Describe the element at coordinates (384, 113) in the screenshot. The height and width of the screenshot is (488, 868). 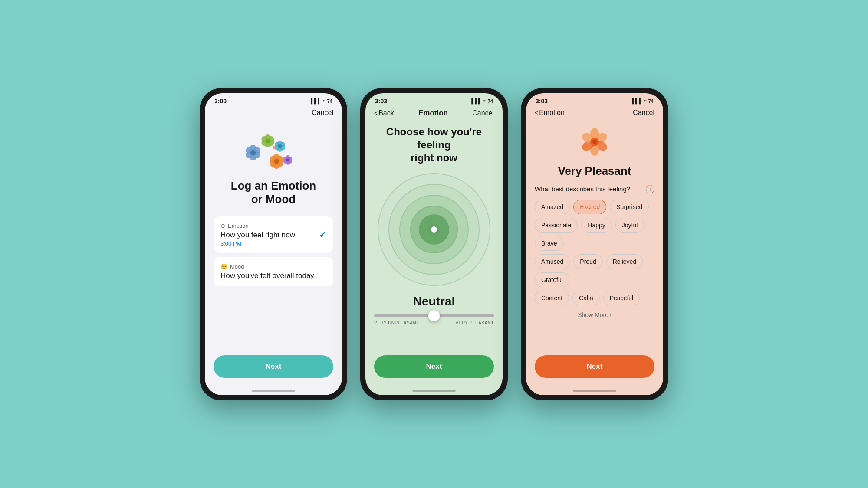
I see `back-button-2: < Back` at that location.